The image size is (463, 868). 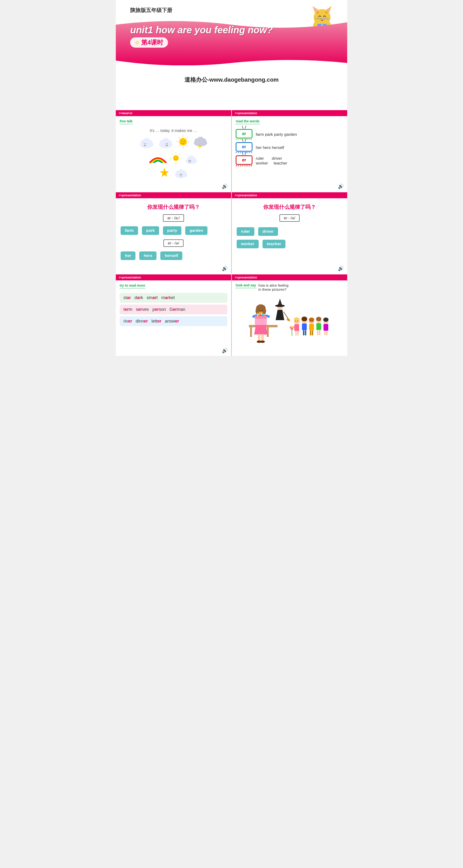 I want to click on tag-her: her, so click(x=128, y=256).